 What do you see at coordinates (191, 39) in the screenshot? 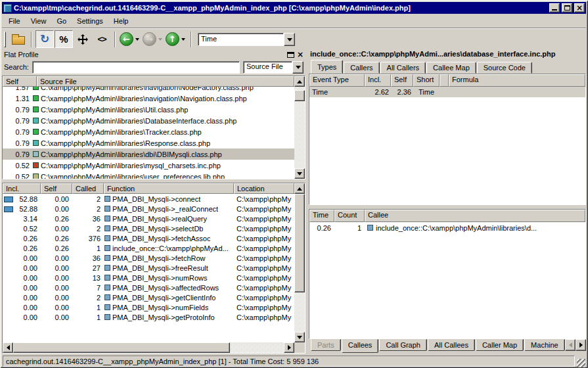
I see `toolbar-separator` at bounding box center [191, 39].